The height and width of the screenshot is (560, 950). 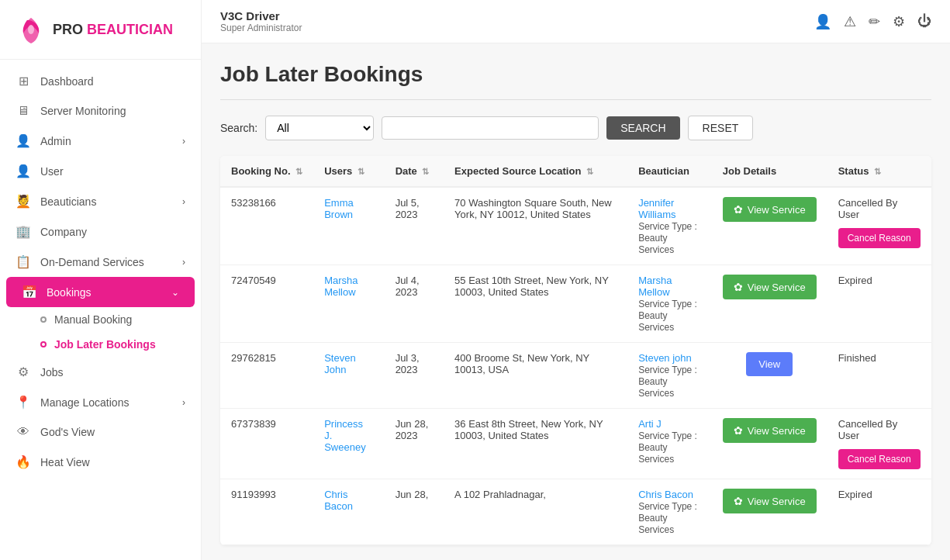 What do you see at coordinates (68, 202) in the screenshot?
I see `sidebar-item-label: Beauticians` at bounding box center [68, 202].